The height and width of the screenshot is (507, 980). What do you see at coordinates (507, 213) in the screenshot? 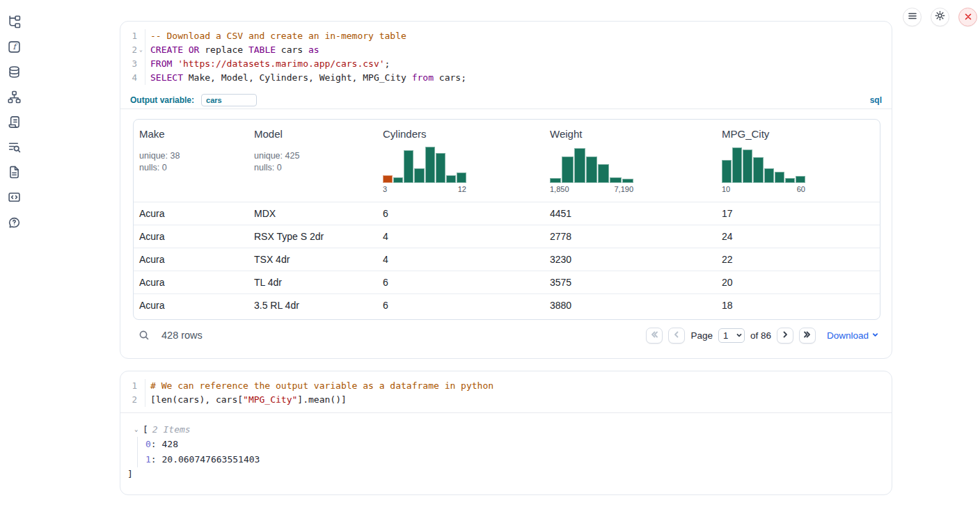
I see `table-row: AcuraMDX6445117` at bounding box center [507, 213].